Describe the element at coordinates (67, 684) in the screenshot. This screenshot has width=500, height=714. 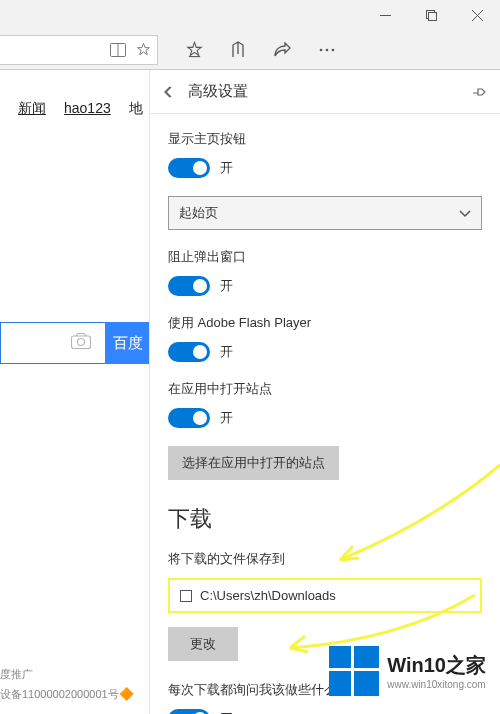
I see `footer-text: 度推广 设备11000002000001号🔶` at that location.